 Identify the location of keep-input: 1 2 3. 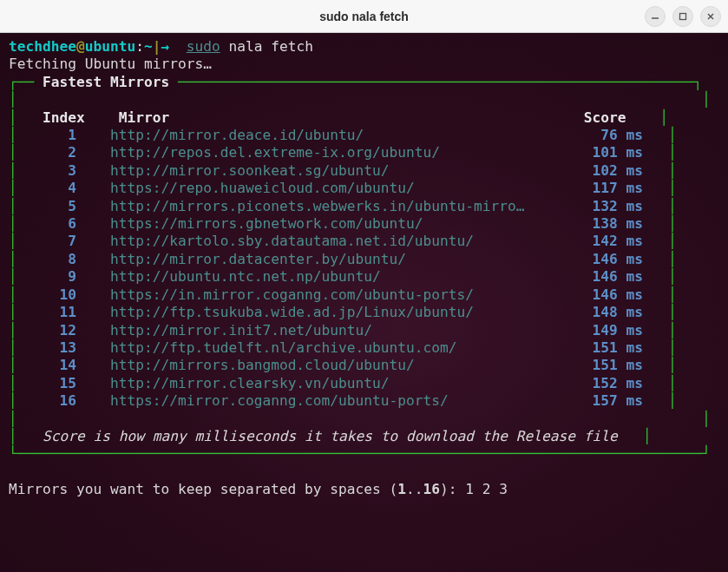
(486, 490).